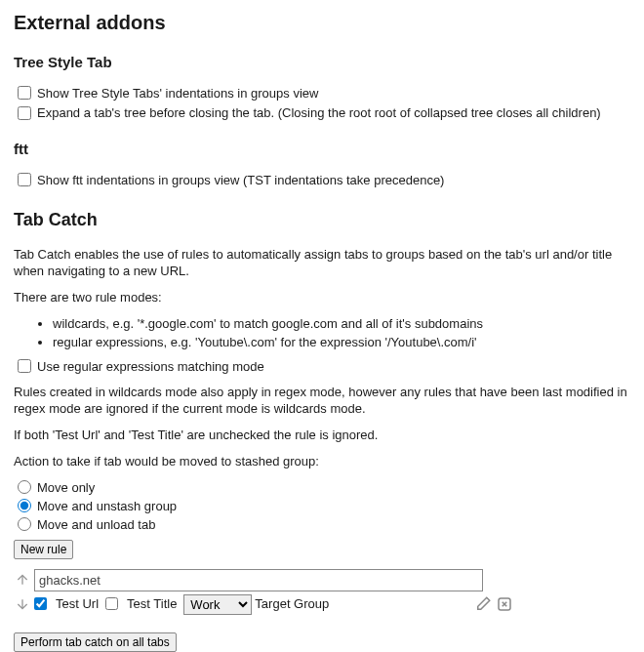 This screenshot has width=644, height=652. I want to click on regex-note: Rules created in wildcards mode also app…, so click(322, 401).